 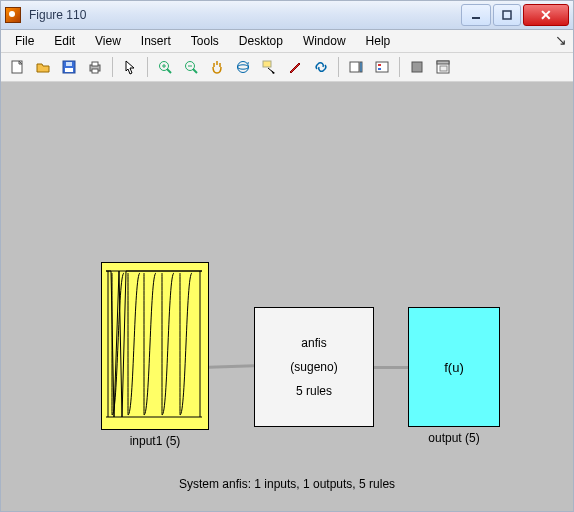 What do you see at coordinates (95, 67) in the screenshot?
I see `print-icon` at bounding box center [95, 67].